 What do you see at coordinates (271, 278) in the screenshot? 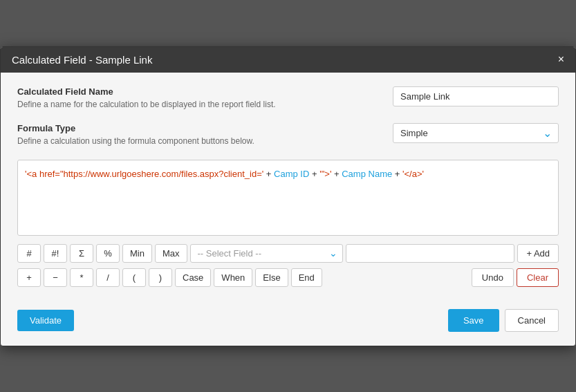
I see `else-button: Else` at bounding box center [271, 278].